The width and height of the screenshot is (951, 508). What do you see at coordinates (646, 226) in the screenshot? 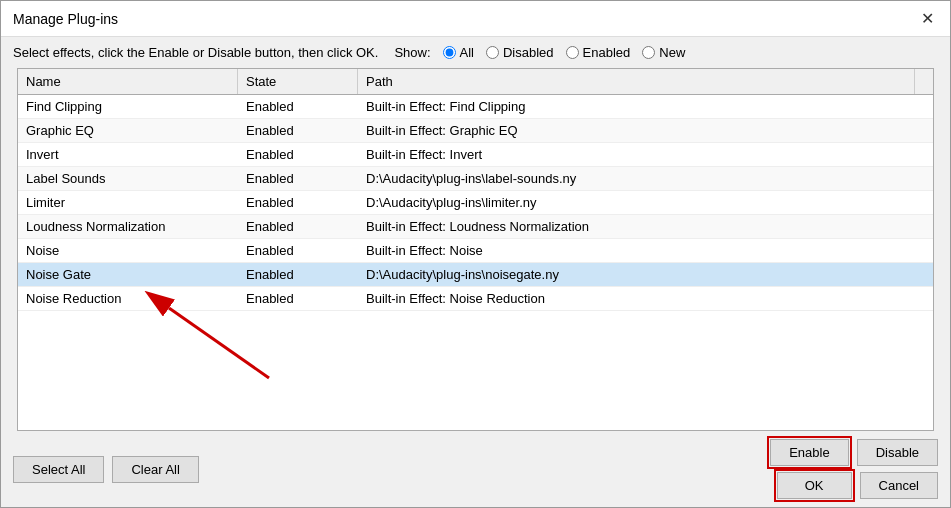
I see `cell-path: Built-in Effect: Loudness Normalization` at bounding box center [646, 226].